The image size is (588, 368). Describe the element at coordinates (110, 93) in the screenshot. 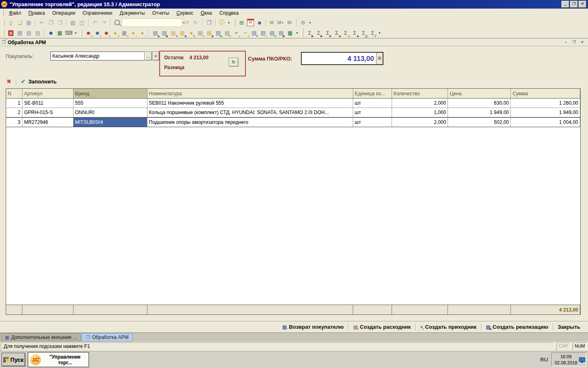

I see `column-header-brand: Бренд` at that location.